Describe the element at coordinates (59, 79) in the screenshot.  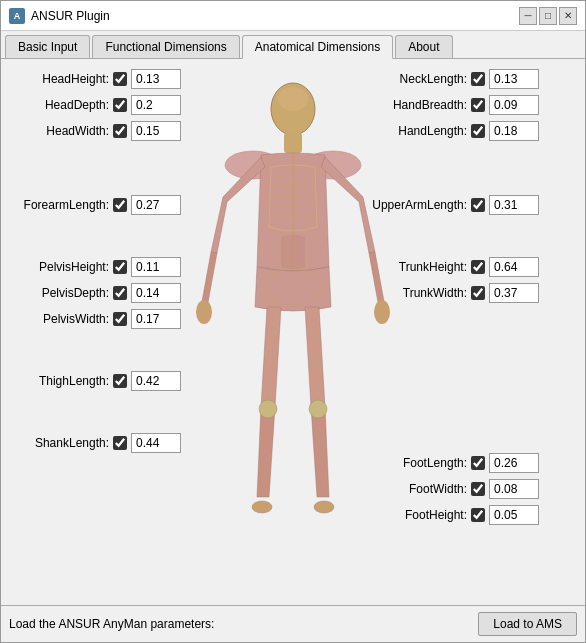
I see `head-height-label: HeadHeight:` at that location.